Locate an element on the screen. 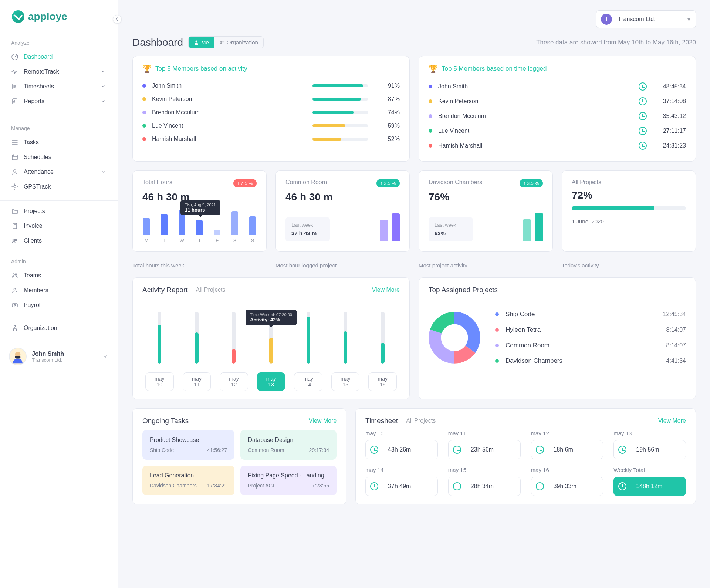 This screenshot has width=710, height=588. ts-pill: 148h 12m is located at coordinates (650, 486).